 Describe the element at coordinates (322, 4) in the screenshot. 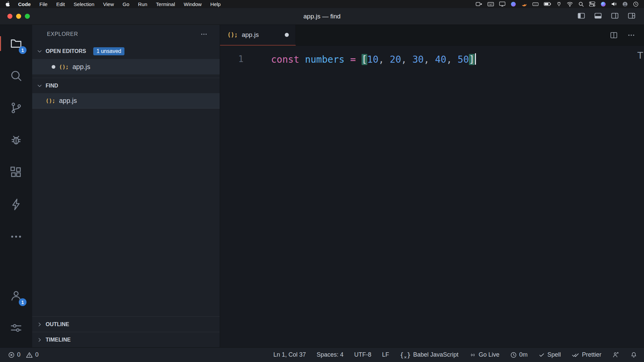

I see `macos-menu-bar: Code File Edit Selection View Go Run Ter…` at that location.